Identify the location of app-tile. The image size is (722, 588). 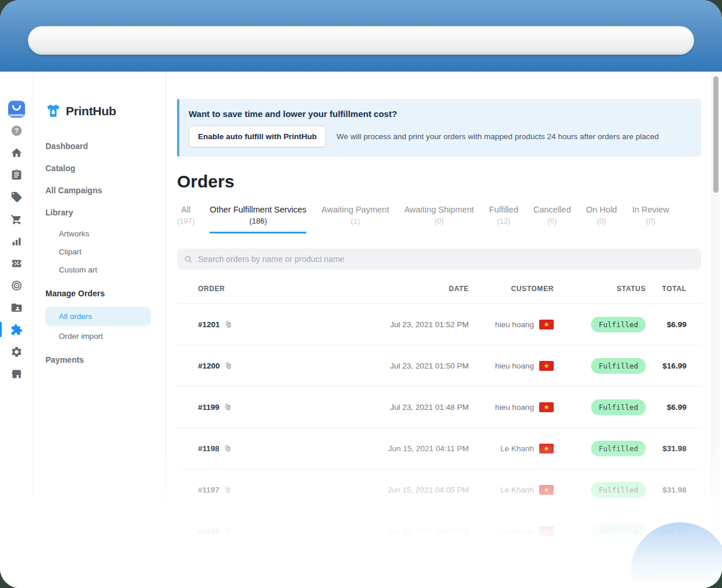
(16, 109).